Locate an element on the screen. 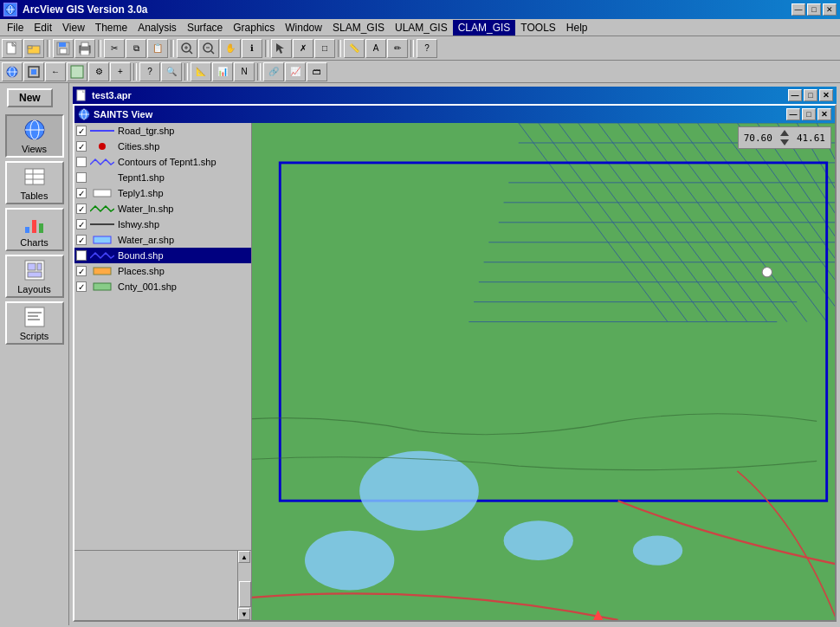  tb-new is located at coordinates (12, 48).